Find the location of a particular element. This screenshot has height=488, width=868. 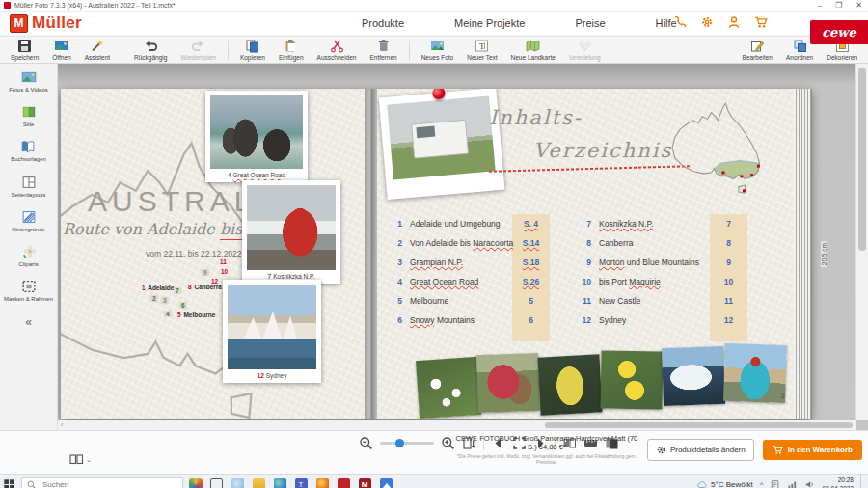

photo-strip is located at coordinates (606, 382).